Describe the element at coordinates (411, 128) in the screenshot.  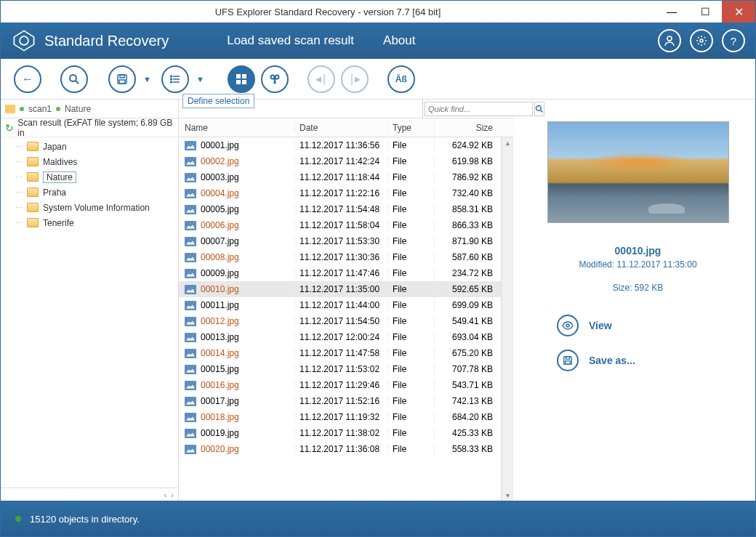
I see `column-type: Type` at that location.